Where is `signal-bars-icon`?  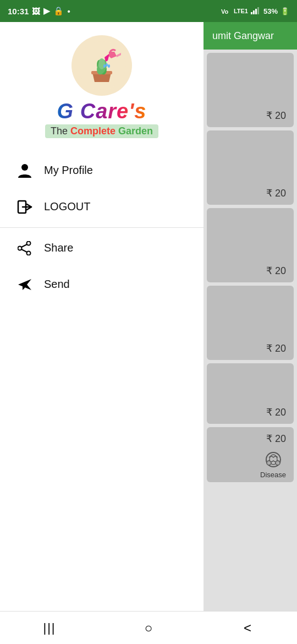 signal-bars-icon is located at coordinates (256, 11).